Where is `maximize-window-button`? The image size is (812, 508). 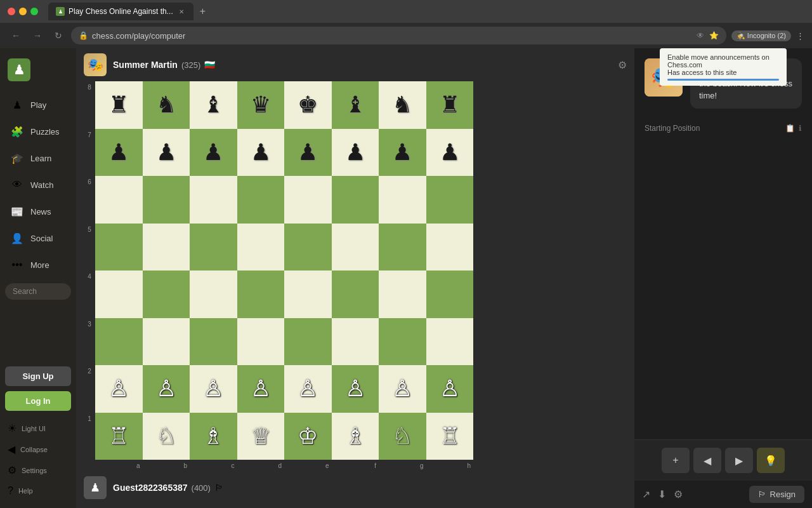
maximize-window-button is located at coordinates (34, 11).